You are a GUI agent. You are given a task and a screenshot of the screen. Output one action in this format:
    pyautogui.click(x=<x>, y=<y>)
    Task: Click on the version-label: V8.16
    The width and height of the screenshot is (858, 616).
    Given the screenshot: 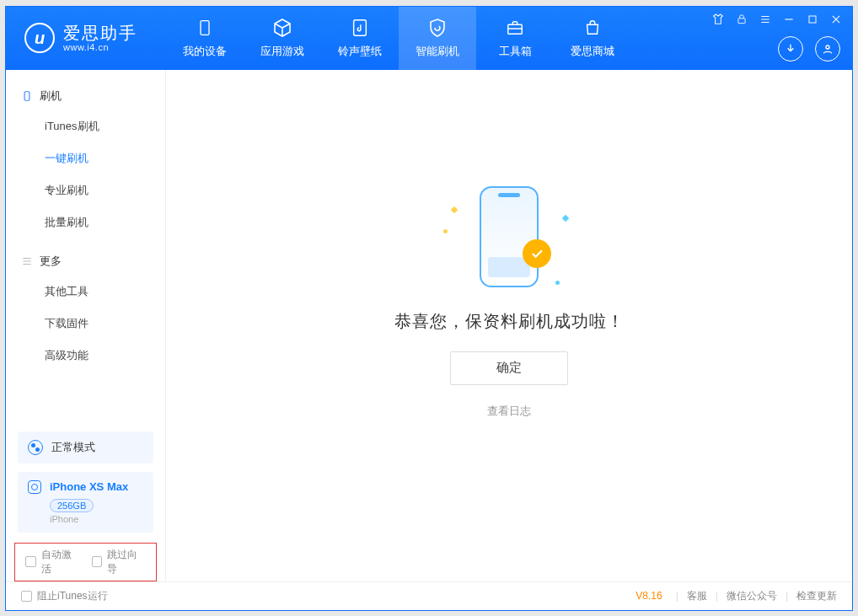 What is the action you would take?
    pyautogui.click(x=649, y=596)
    